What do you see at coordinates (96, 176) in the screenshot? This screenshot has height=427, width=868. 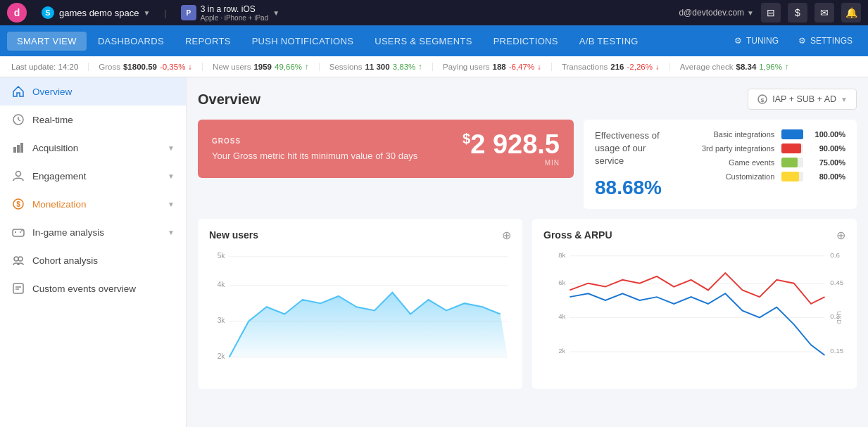 I see `sidebar-label-engagement: Engagement` at bounding box center [96, 176].